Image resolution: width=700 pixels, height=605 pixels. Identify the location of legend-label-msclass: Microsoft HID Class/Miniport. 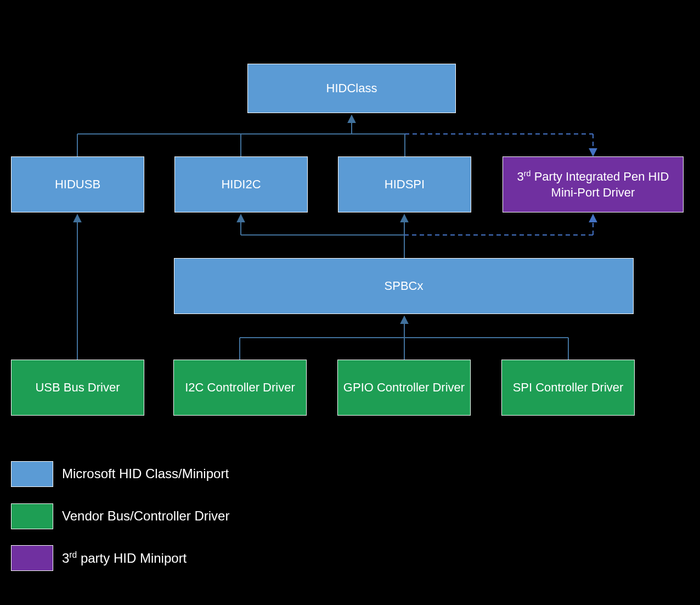
(145, 474).